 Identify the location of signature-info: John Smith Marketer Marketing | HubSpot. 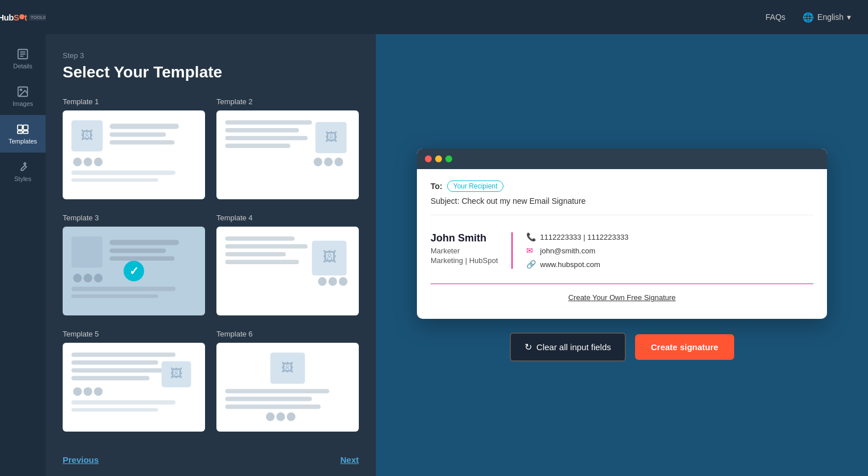
(472, 251).